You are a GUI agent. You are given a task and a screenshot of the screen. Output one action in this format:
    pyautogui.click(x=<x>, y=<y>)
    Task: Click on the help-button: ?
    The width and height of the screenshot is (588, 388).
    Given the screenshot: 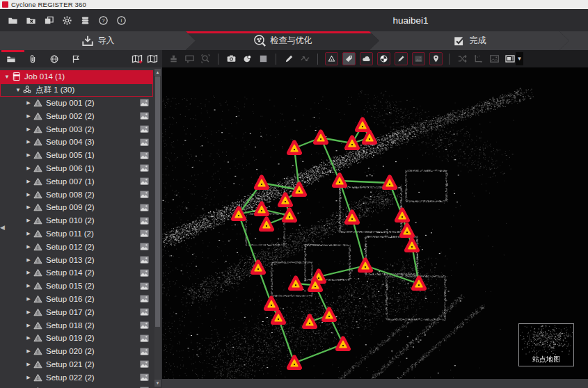 What is the action you would take?
    pyautogui.click(x=103, y=20)
    